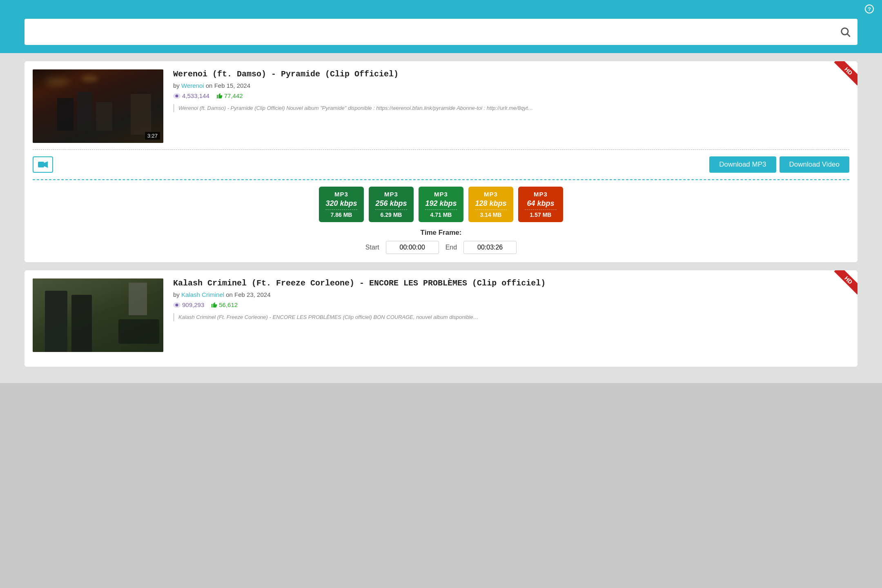 Image resolution: width=882 pixels, height=588 pixels. Describe the element at coordinates (441, 203) in the screenshot. I see `mp3-192-kbps: 192 kbps` at that location.